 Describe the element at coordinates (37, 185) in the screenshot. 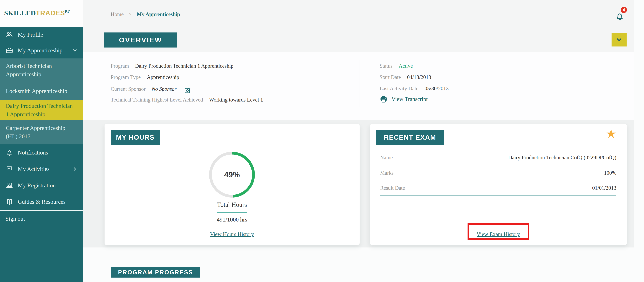

I see `sidebar-label: My Registration` at that location.